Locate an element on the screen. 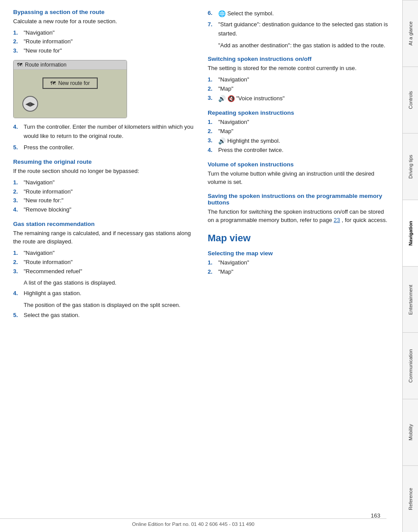 The height and width of the screenshot is (532, 418). nav-arrow: ◀▶ is located at coordinates (30, 104).